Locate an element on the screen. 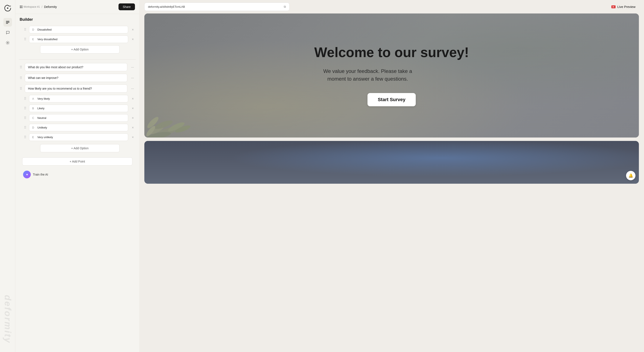 The width and height of the screenshot is (644, 352). brand-watermark: deformity is located at coordinates (8, 319).